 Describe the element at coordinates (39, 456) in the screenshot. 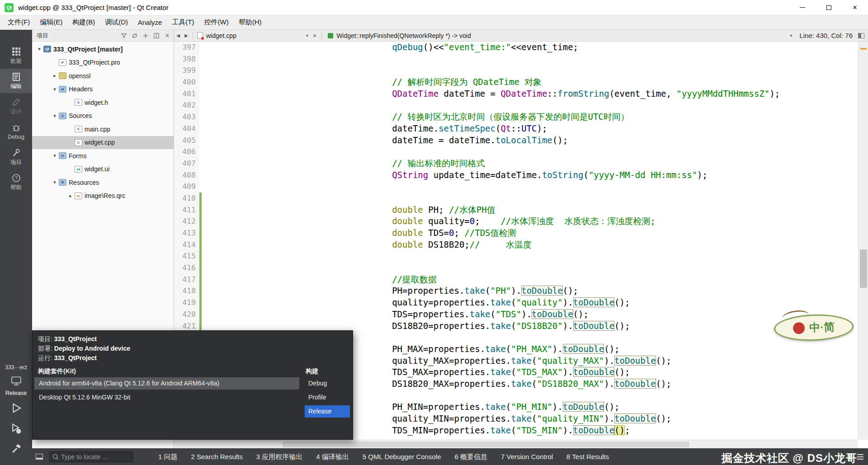

I see `output-panes-toggle-icon` at that location.